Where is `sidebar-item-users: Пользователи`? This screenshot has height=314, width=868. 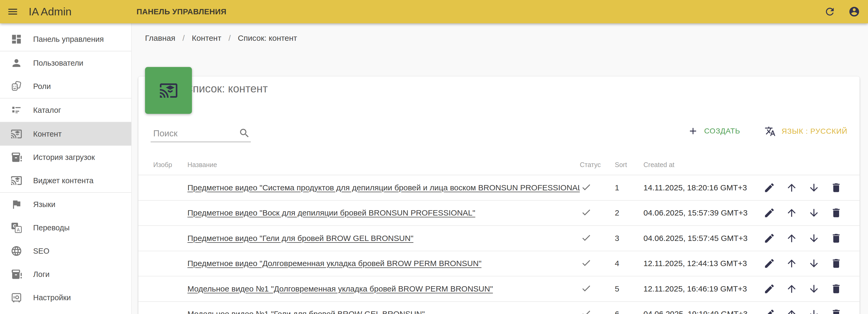 sidebar-item-users: Пользователи is located at coordinates (65, 63).